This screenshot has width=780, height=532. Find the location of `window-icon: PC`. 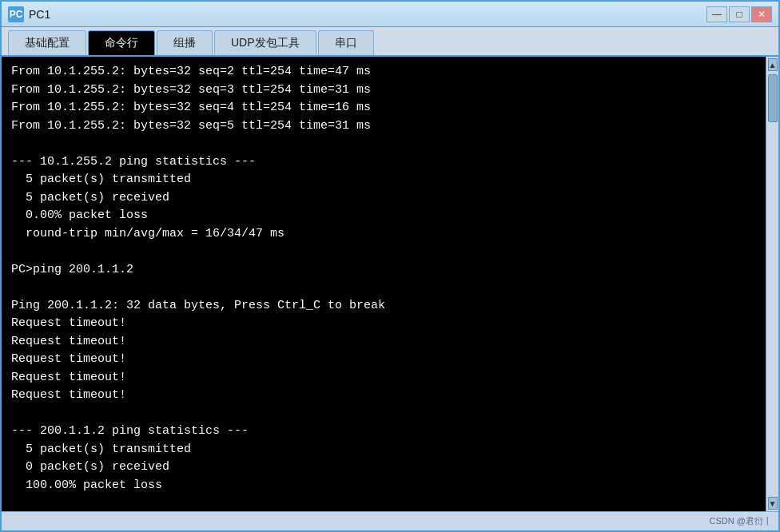

window-icon: PC is located at coordinates (16, 14).